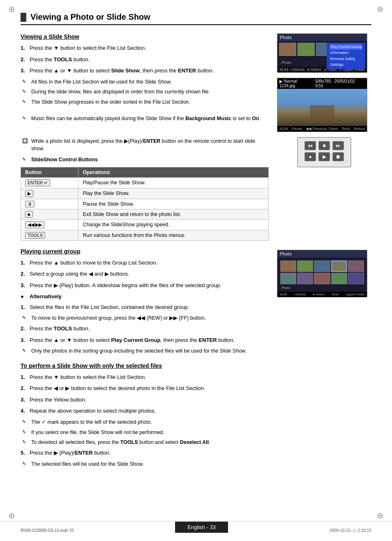 Image resolution: width=392 pixels, height=541 pixels. I want to click on alternatively-label: Alternatively, so click(46, 297).